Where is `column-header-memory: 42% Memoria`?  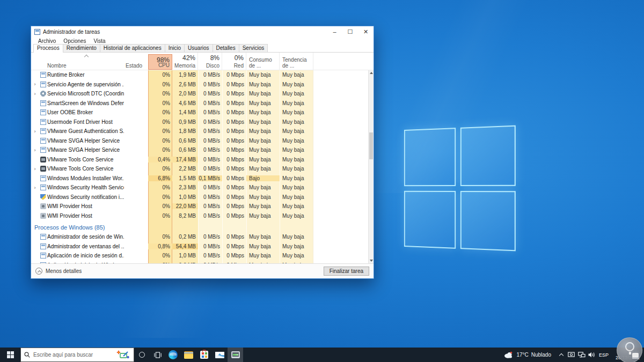 column-header-memory: 42% Memoria is located at coordinates (185, 61).